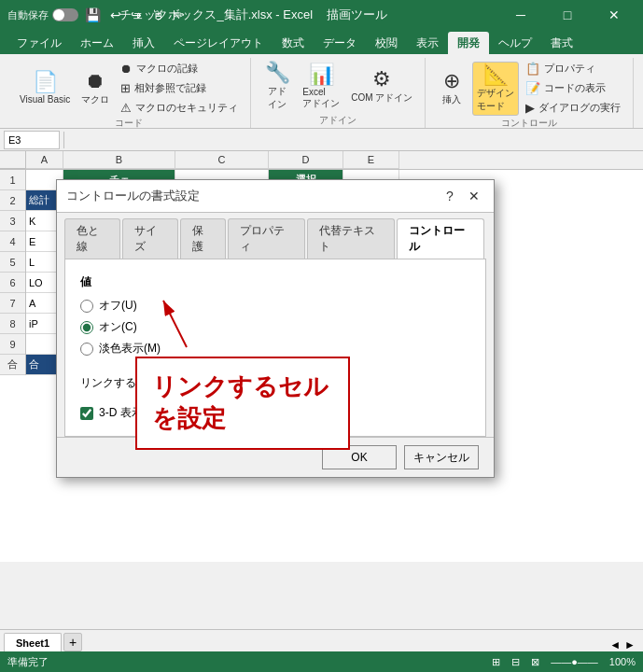 This screenshot has width=643, height=672. What do you see at coordinates (630, 645) in the screenshot?
I see `scroll-right-sheets: ►` at bounding box center [630, 645].